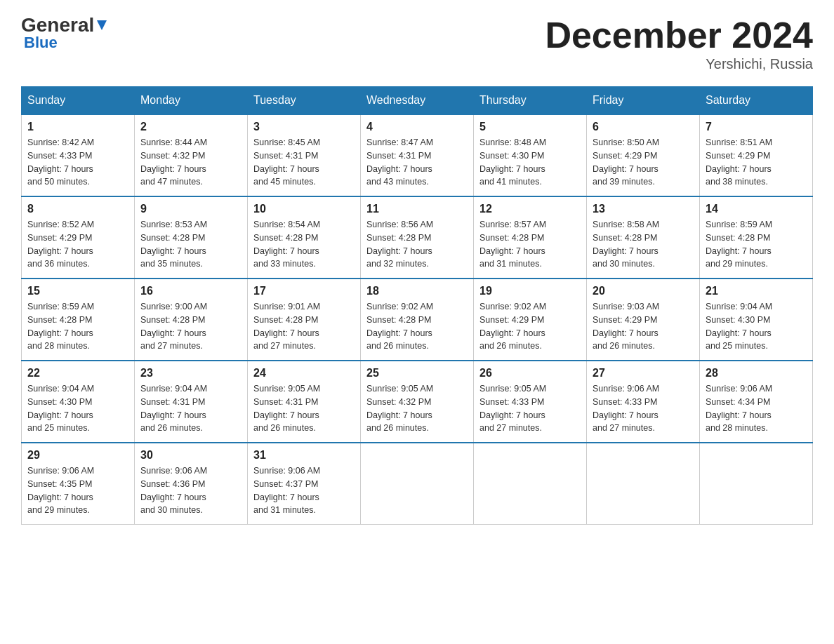 The image size is (834, 644). What do you see at coordinates (643, 127) in the screenshot?
I see `day-number: 6` at bounding box center [643, 127].